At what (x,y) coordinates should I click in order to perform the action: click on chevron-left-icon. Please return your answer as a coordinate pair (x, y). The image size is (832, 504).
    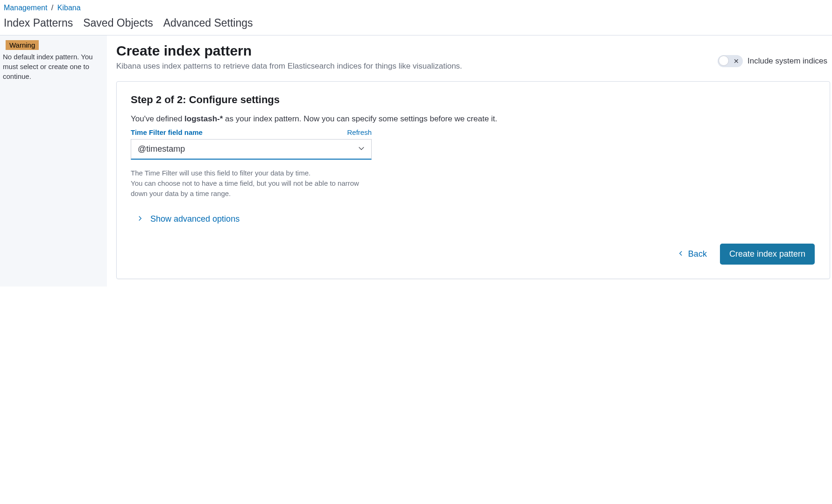
    Looking at the image, I should click on (681, 254).